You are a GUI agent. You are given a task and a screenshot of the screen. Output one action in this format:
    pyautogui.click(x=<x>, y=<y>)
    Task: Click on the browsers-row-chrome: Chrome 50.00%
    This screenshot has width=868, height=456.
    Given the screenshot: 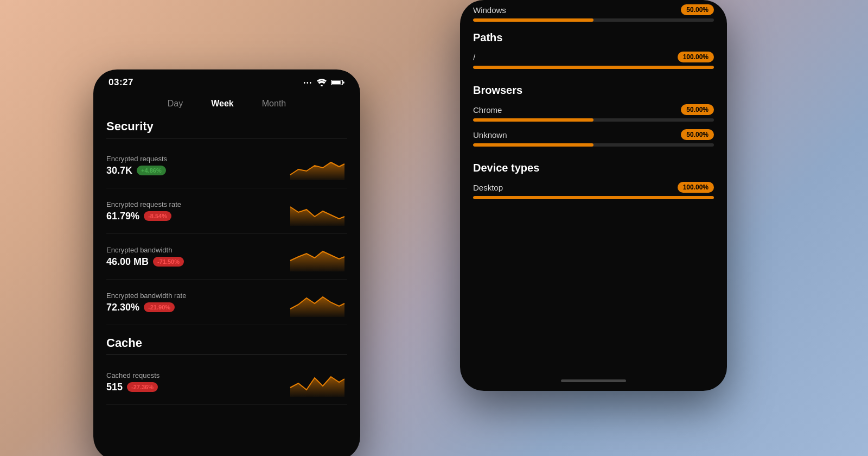 What is the action you would take?
    pyautogui.click(x=593, y=113)
    